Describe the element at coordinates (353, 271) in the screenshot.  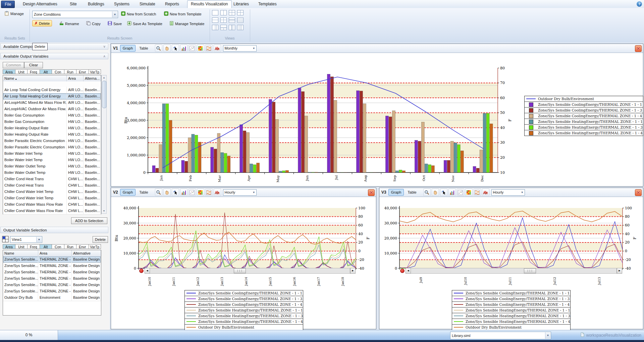
I see `scroll-right-icon: ▶` at that location.